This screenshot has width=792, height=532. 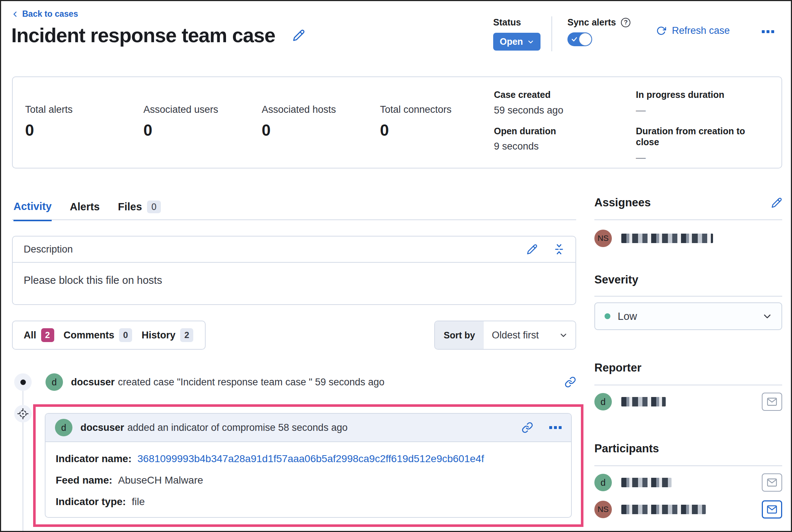 I want to click on participant-row: d, so click(x=688, y=483).